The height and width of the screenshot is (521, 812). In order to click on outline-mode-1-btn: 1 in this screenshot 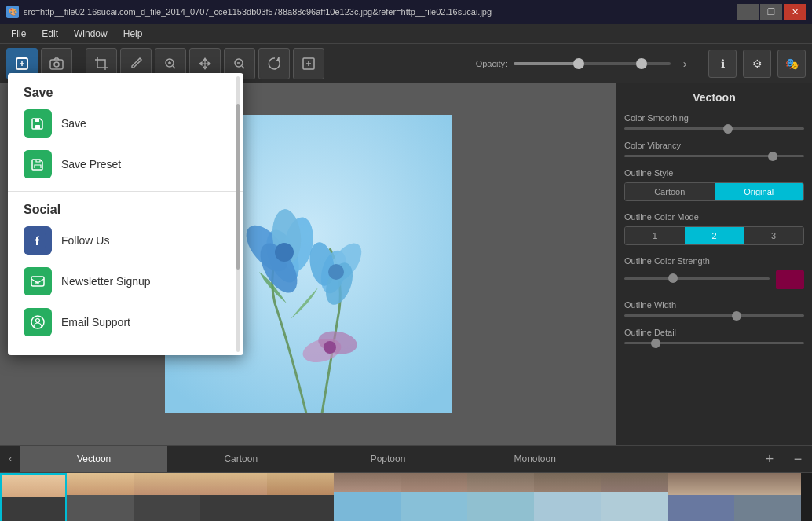, I will do `click(655, 236)`.